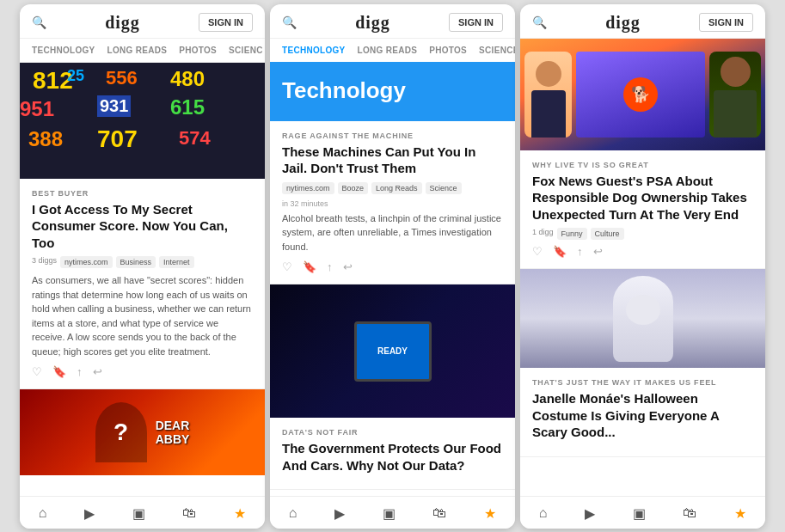 This screenshot has width=785, height=532. I want to click on number: 574, so click(194, 138).